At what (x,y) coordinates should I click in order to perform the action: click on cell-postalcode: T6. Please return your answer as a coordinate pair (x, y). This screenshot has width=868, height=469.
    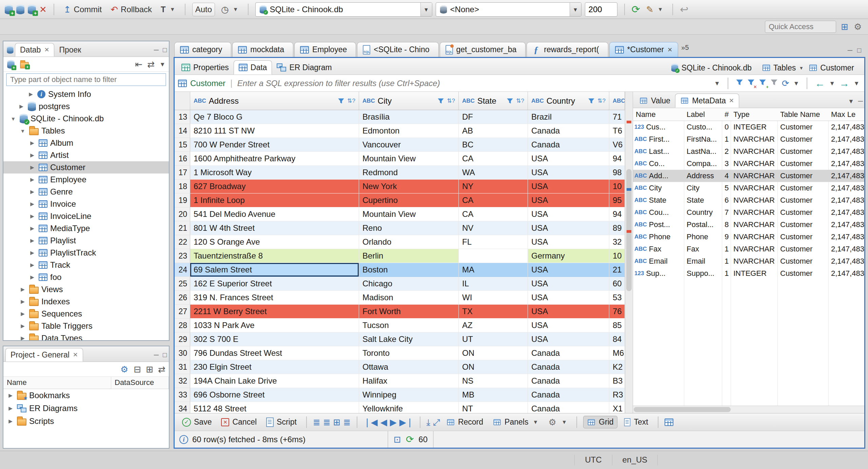
    Looking at the image, I should click on (617, 131).